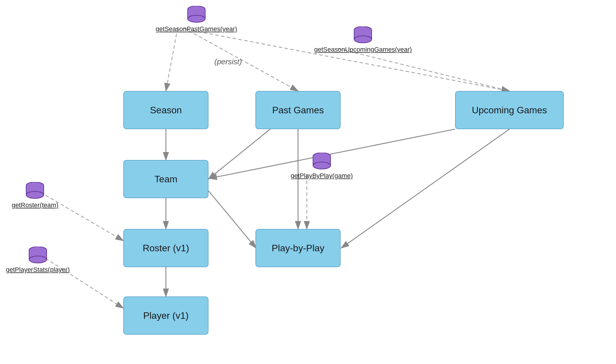 This screenshot has width=616, height=364. What do you see at coordinates (228, 62) in the screenshot?
I see `persist-label: (persist)` at bounding box center [228, 62].